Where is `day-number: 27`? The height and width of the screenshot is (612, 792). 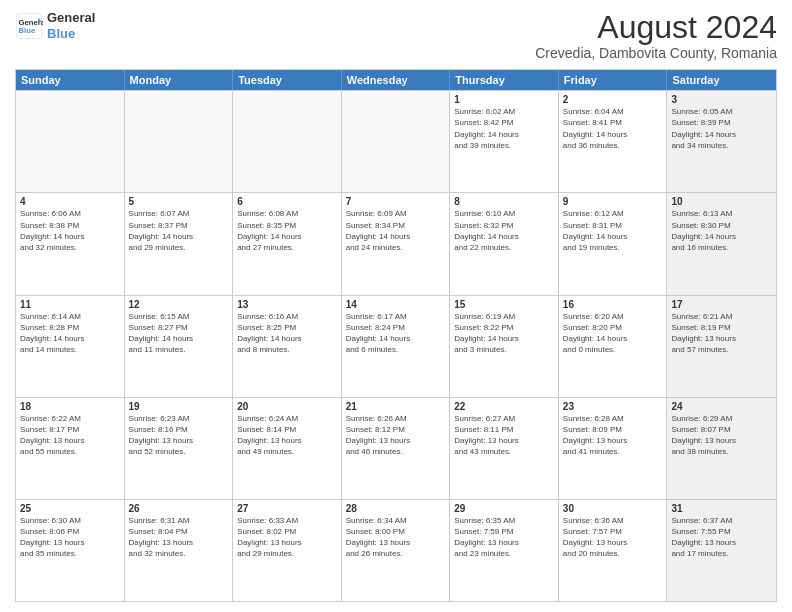 day-number: 27 is located at coordinates (287, 508).